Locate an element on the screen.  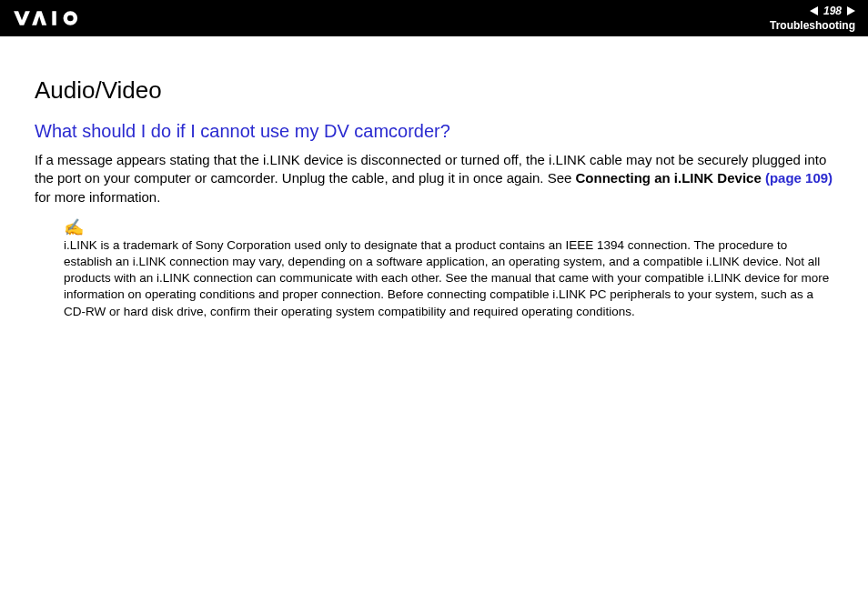
question-heading: What should I do if I cannot use my DV c… is located at coordinates (434, 131).